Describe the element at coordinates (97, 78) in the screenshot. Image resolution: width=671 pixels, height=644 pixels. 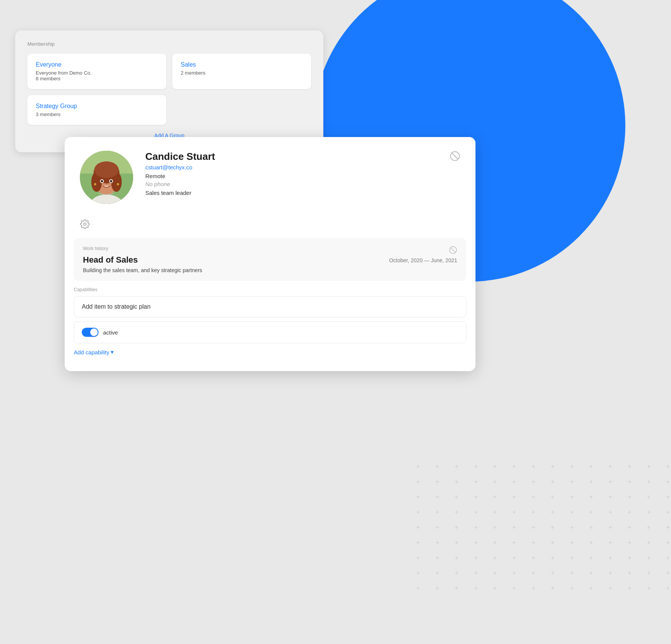
I see `group-card-members-everyone: 8 members` at that location.